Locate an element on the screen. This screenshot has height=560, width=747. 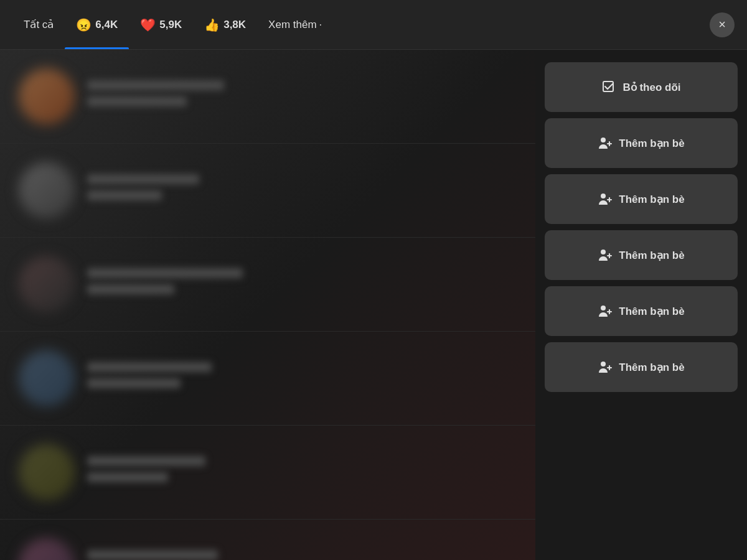
tab-like: 👍 3,8K is located at coordinates (225, 25).